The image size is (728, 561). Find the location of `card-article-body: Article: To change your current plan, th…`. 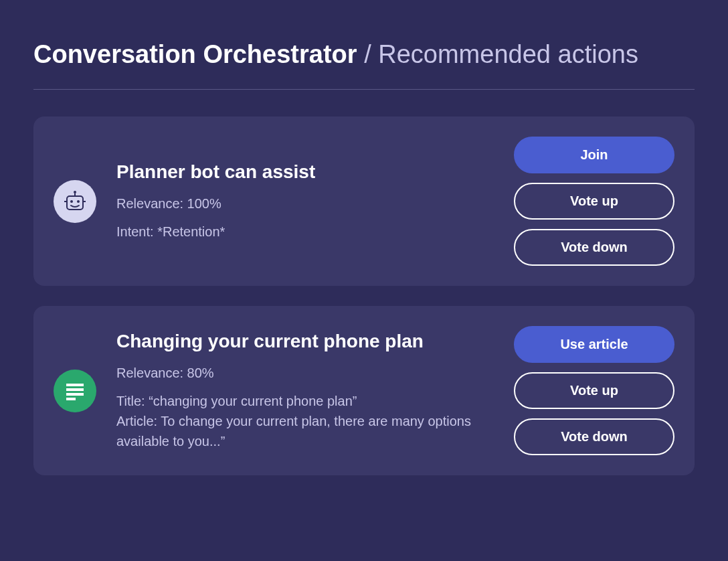

card-article-body: Article: To change your current plan, th… is located at coordinates (305, 431).